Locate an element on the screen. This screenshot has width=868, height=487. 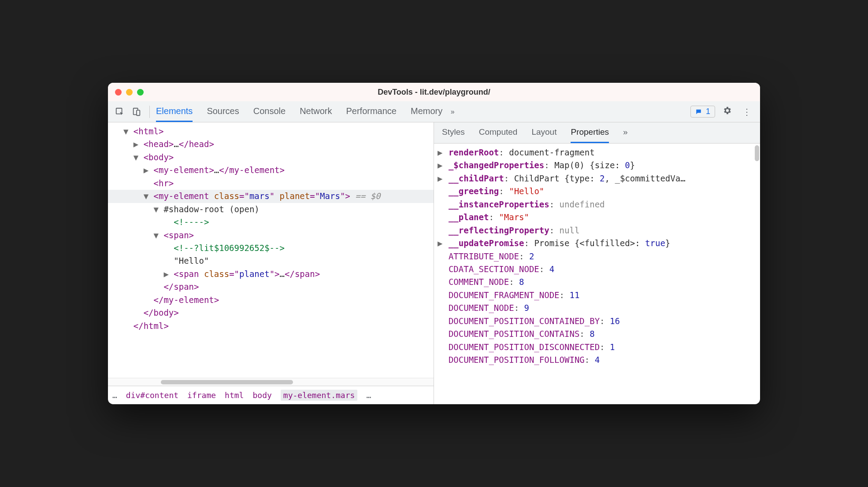
window-title: DevTools - lit.dev/playground/ is located at coordinates (434, 92).